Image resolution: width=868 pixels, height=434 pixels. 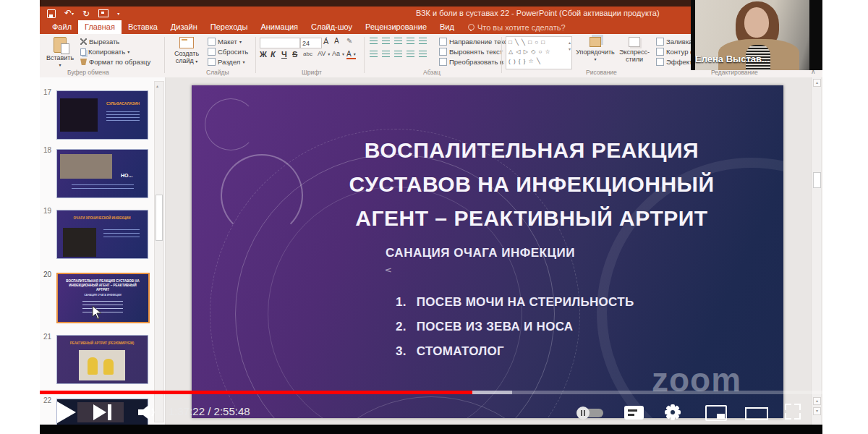 I want to click on font-name-combo, so click(x=280, y=43).